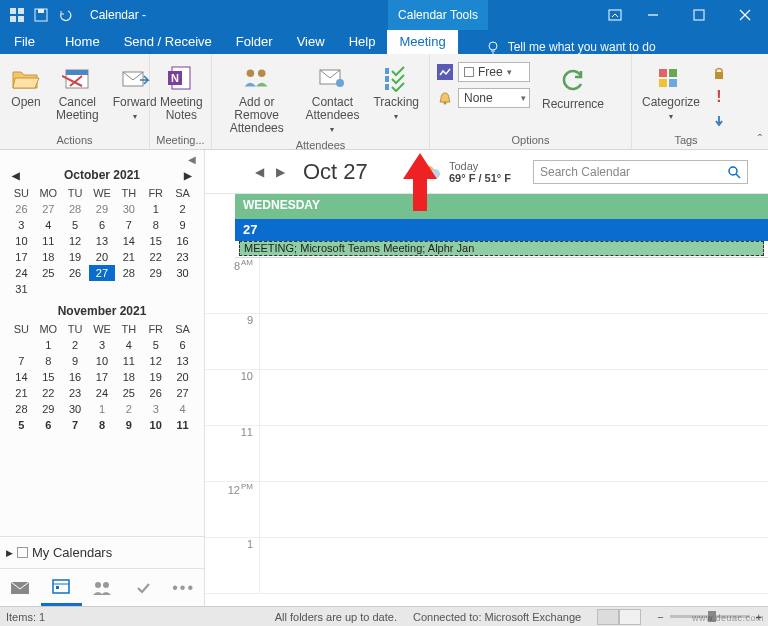 The height and width of the screenshot is (626, 768). I want to click on tell-me-search: Tell me what you want to do, so click(571, 47).